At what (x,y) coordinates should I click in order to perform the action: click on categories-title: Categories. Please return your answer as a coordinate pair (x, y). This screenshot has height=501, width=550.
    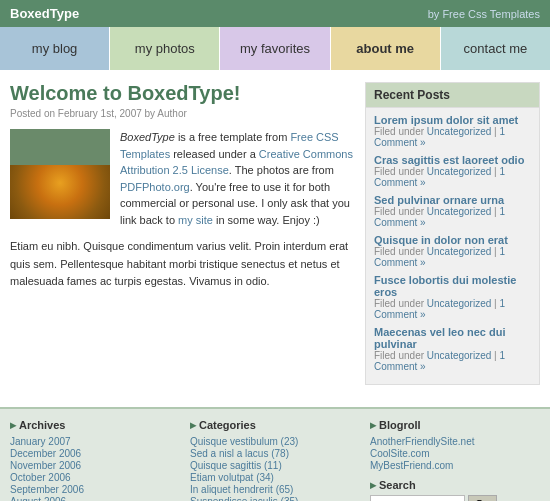
    Looking at the image, I should click on (275, 425).